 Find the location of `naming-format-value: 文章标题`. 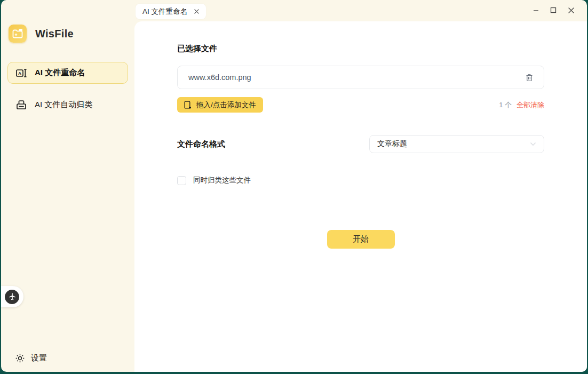

naming-format-value: 文章标题 is located at coordinates (392, 144).